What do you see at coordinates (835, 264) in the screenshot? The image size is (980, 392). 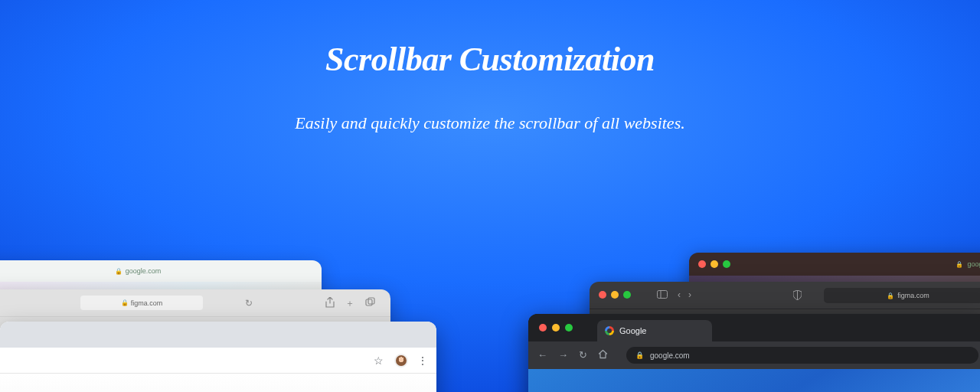 I see `safari-titlebar: 🔒 google.com` at bounding box center [835, 264].